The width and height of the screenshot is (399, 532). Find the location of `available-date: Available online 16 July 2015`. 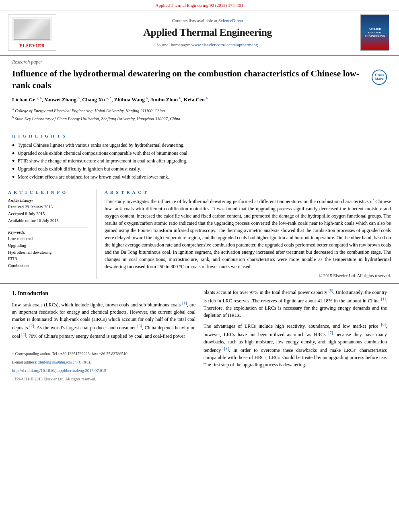

available-date: Available online 16 July 2015 is located at coordinates (48, 221).